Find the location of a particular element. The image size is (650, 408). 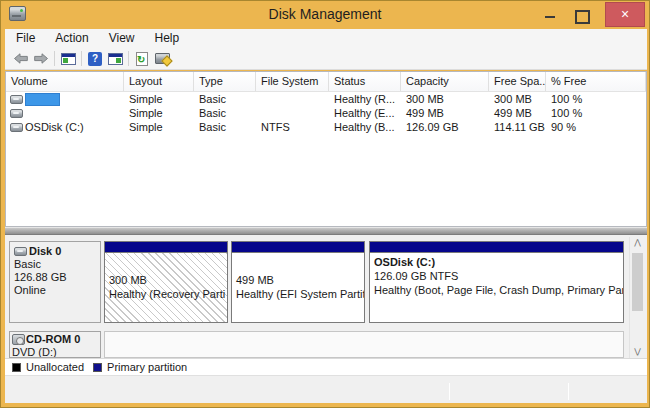

disk-properties-button is located at coordinates (162, 59).